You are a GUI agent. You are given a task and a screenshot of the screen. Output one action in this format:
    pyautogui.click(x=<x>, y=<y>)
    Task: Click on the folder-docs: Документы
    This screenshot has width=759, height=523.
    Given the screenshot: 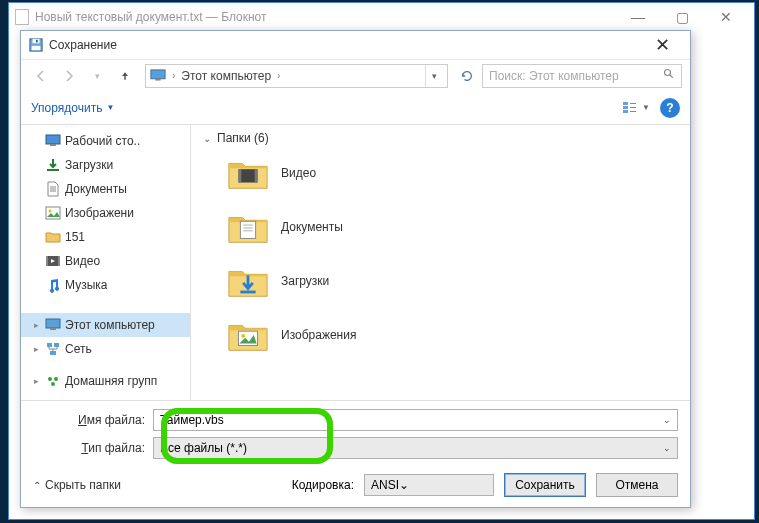 What is the action you would take?
    pyautogui.click(x=452, y=227)
    